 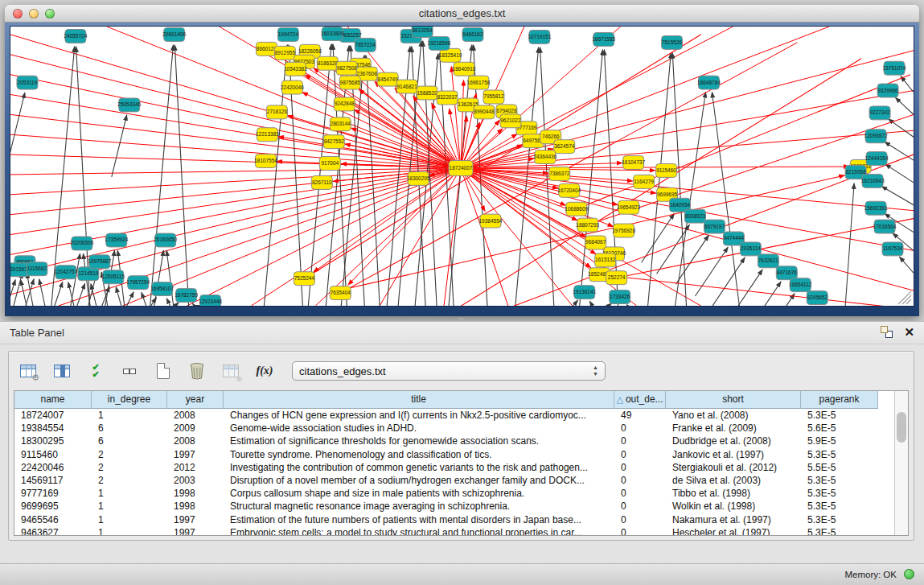 I want to click on deselect-rows-button, so click(x=129, y=371).